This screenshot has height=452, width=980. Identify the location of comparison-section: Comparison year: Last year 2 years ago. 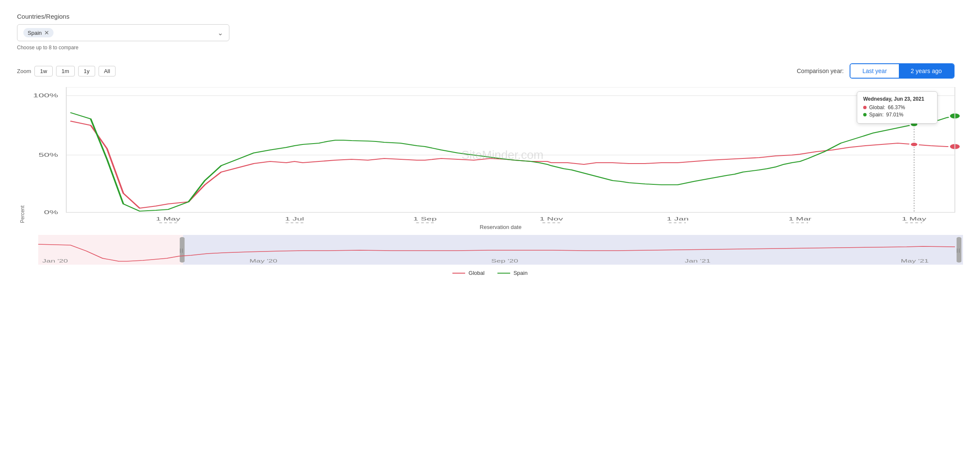
(876, 71).